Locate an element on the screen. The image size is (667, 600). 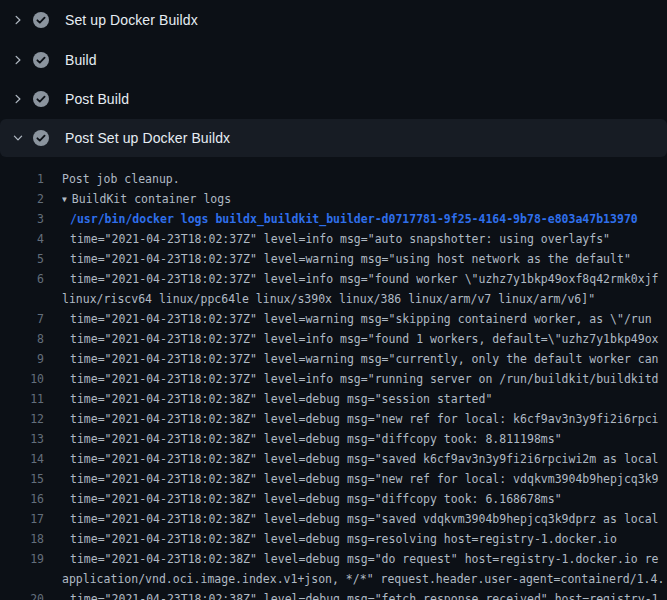
step-header-post-set-up-docker-buildx: Post Set up Docker Buildx is located at coordinates (334, 138).